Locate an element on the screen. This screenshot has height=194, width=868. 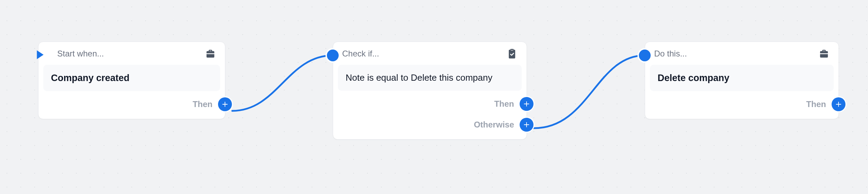
workflow-node-action: Do this... Delete company Then is located at coordinates (742, 80).